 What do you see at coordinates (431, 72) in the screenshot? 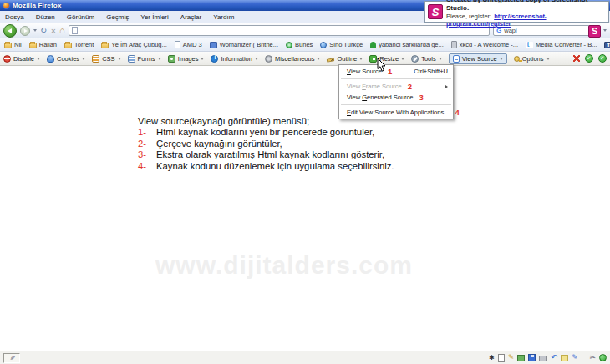
I see `menu-shortcut: Ctrl+Shift+U` at bounding box center [431, 72].